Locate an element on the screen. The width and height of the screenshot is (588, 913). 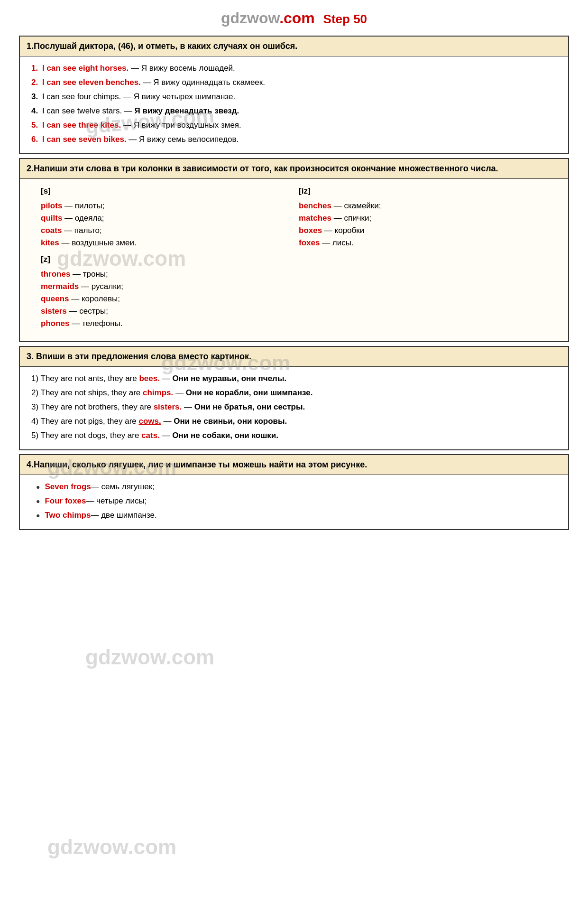
task2-z-header: [z] is located at coordinates (296, 260).